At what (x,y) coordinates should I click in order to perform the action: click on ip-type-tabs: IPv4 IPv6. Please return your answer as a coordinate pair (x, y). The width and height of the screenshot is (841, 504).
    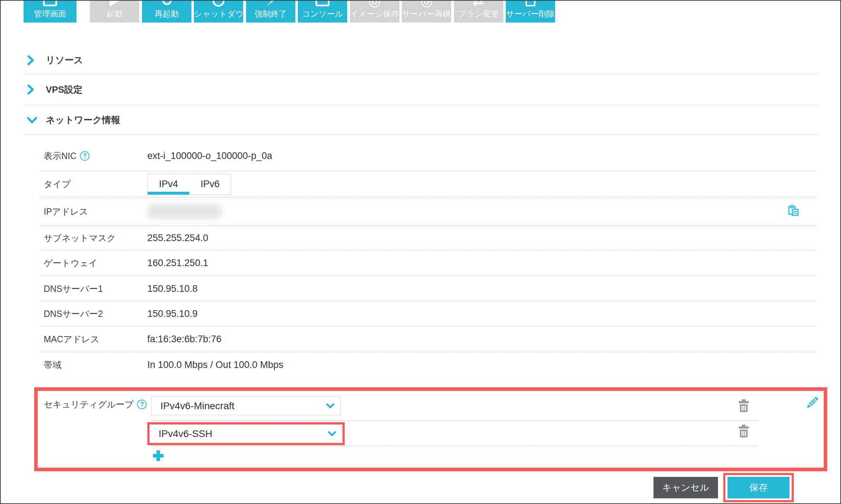
    Looking at the image, I should click on (189, 184).